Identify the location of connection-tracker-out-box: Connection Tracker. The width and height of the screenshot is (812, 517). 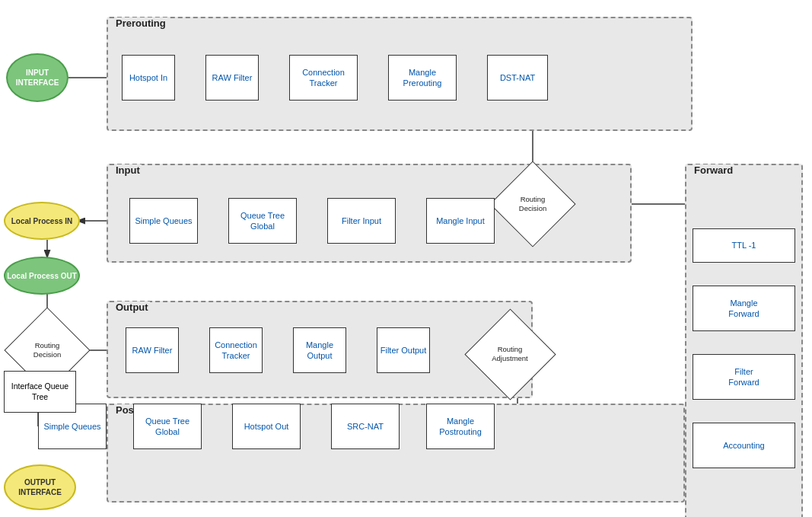
(236, 350).